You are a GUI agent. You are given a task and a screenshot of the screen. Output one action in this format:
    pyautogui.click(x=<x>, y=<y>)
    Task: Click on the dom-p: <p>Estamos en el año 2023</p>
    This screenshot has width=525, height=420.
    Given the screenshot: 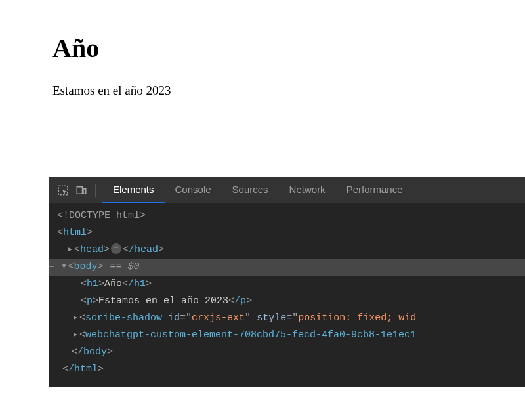 What is the action you would take?
    pyautogui.click(x=287, y=301)
    